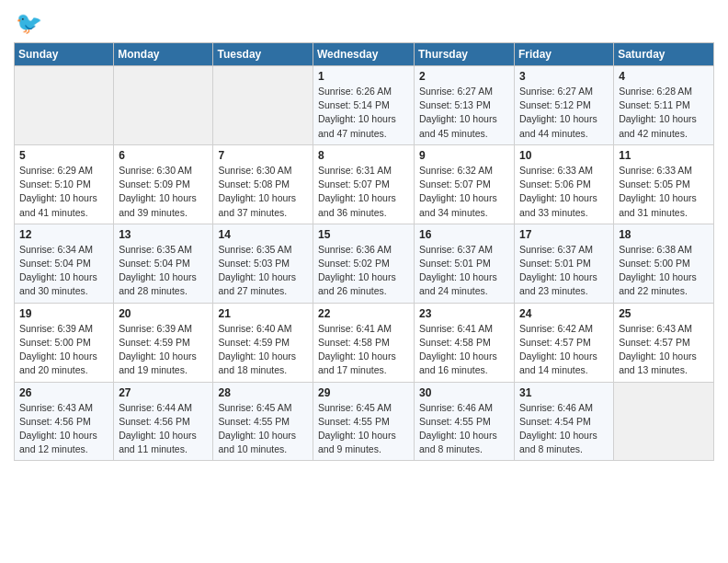 Image resolution: width=728 pixels, height=563 pixels. What do you see at coordinates (28, 23) in the screenshot?
I see `logo-bird-icon: 🐦` at bounding box center [28, 23].